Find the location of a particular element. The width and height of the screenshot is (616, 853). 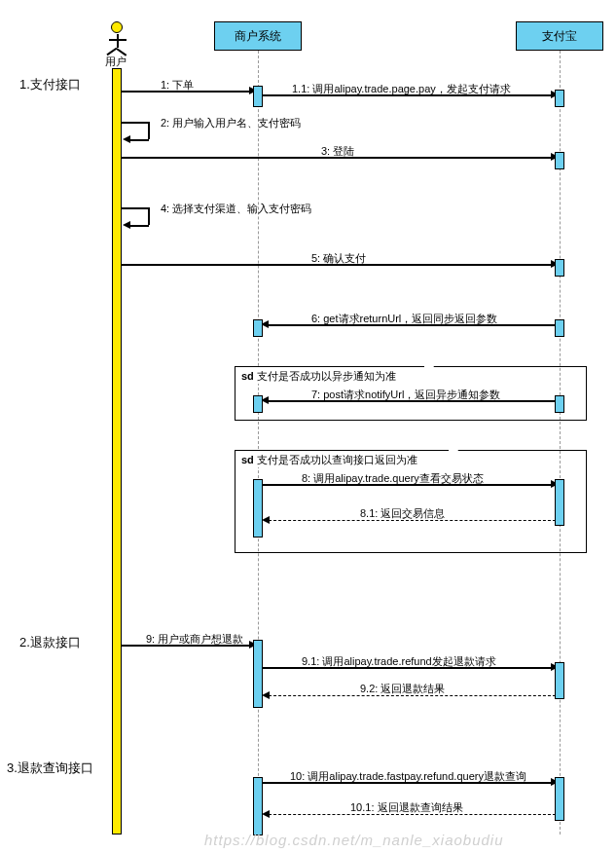

section-2: 2.退款接口 is located at coordinates (51, 643).